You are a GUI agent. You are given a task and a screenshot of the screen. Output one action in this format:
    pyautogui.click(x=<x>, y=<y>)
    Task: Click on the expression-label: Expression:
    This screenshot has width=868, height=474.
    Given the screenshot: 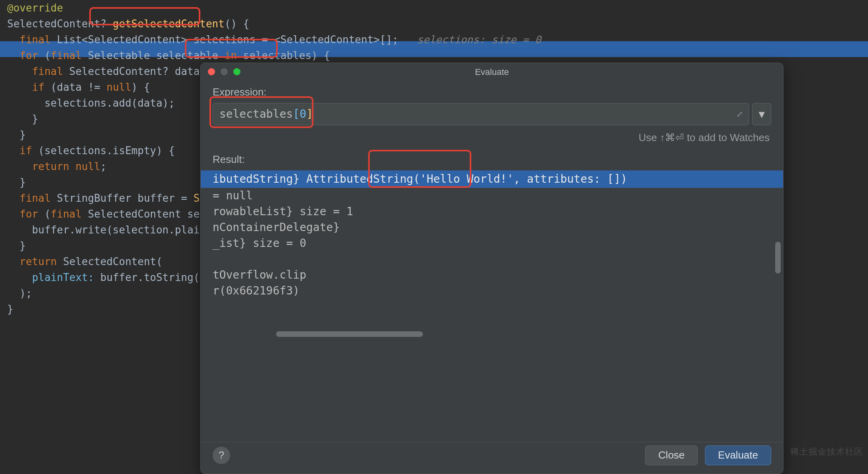 What is the action you would take?
    pyautogui.click(x=492, y=92)
    